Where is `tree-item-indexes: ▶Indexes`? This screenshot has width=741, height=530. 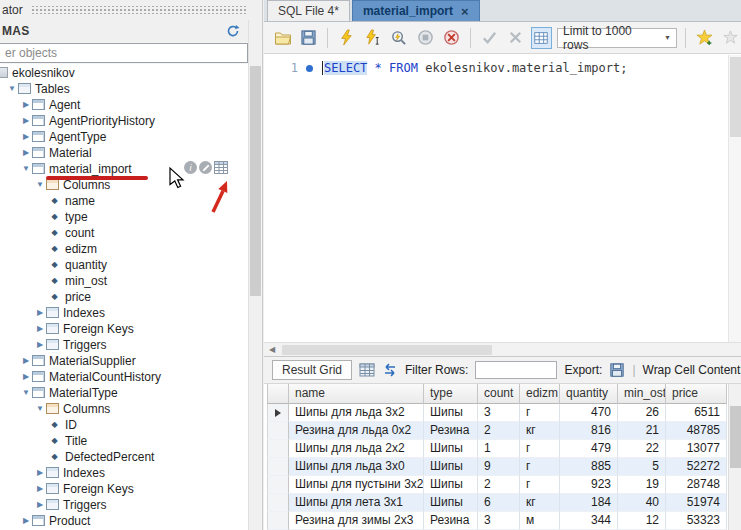
tree-item-indexes: ▶Indexes is located at coordinates (124, 472).